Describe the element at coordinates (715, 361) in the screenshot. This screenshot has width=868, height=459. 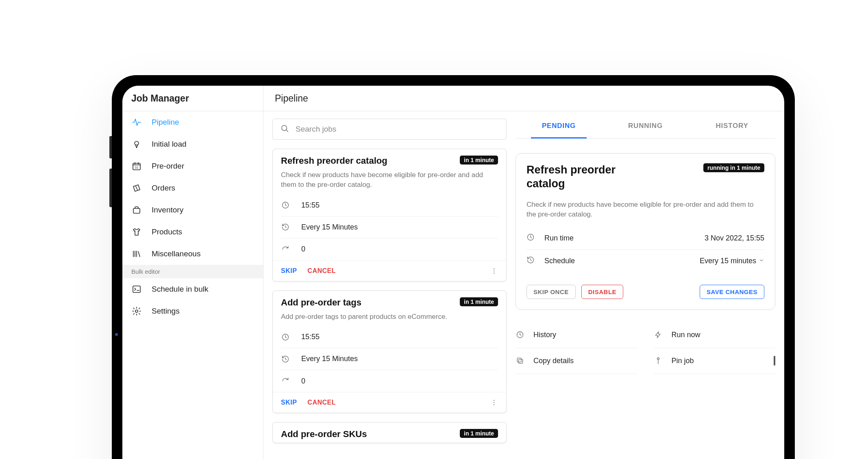
I see `quick-pin-job: Pin job` at that location.